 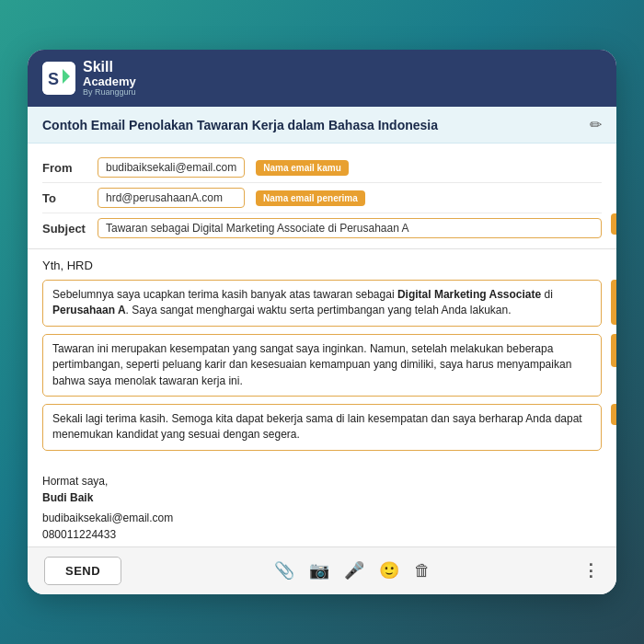 I want to click on emoji-icon: 🙂, so click(x=389, y=570).